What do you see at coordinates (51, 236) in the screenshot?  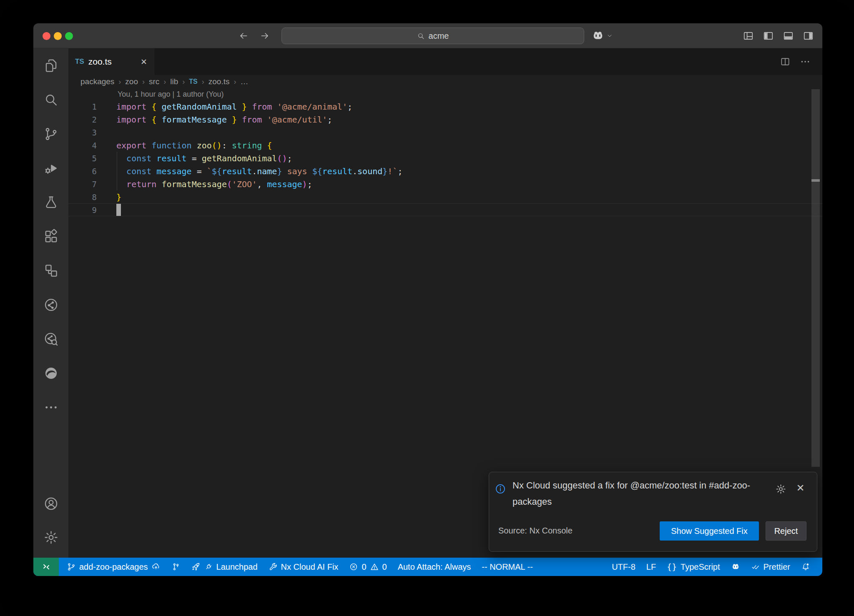 I see `activity-extensions` at bounding box center [51, 236].